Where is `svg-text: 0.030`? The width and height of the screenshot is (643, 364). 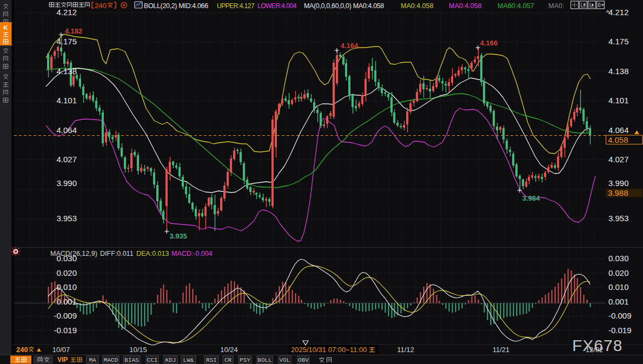 svg-text: 0.030 is located at coordinates (619, 259).